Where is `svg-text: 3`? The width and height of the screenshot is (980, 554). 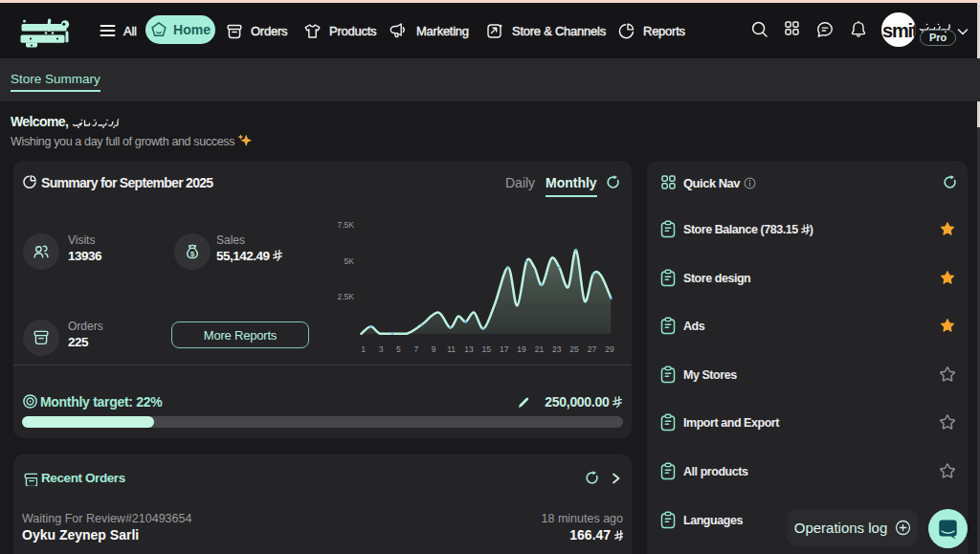 svg-text: 3 is located at coordinates (381, 349).